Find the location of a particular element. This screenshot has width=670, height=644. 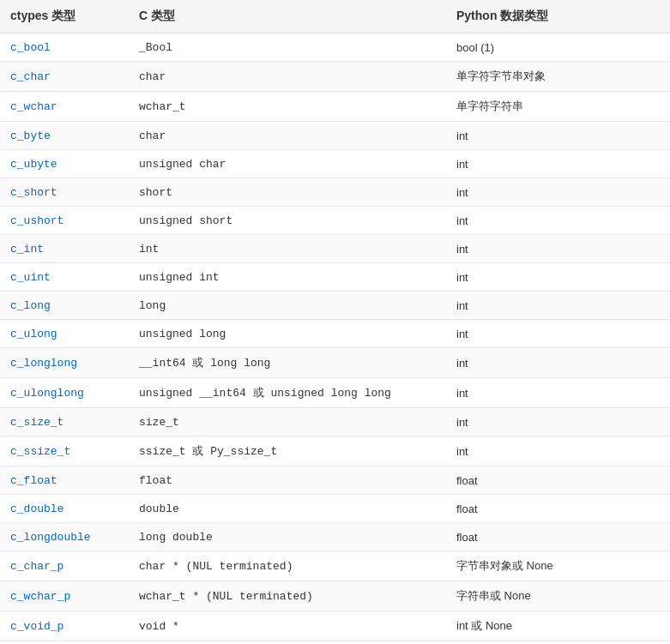

table-row: c_longdoublelong doublefloat is located at coordinates (335, 537).